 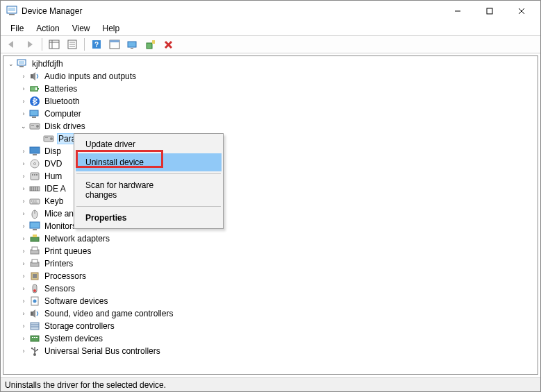 I want to click on tree-category: ⌄Disk drives, so click(x=271, y=126).